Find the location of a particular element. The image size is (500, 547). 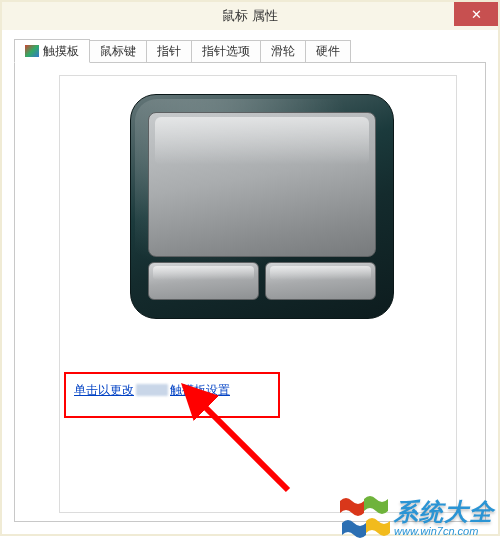

tab-wheel: 滑轮 is located at coordinates (283, 51).